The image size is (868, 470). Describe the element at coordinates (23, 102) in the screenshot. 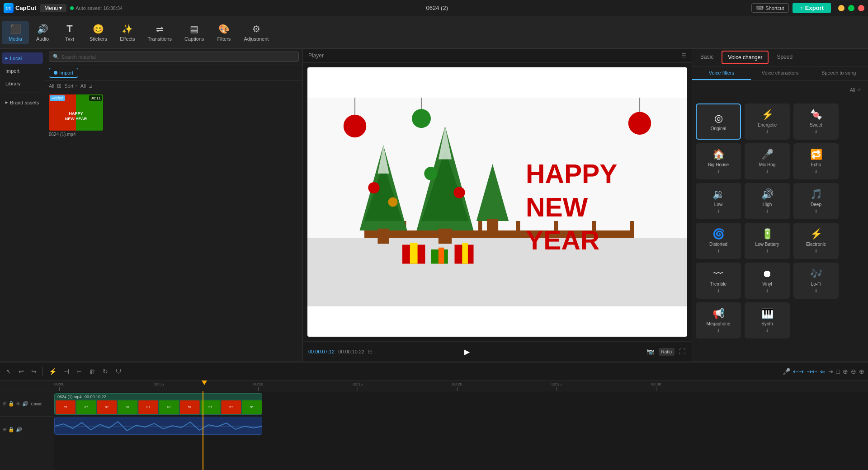

I see `sidebar-item-brand-assets: ▸ Brand assets` at that location.